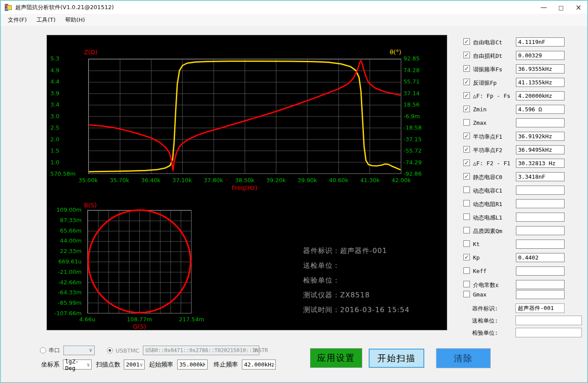 The width and height of the screenshot is (588, 383). Describe the element at coordinates (488, 204) in the screenshot. I see `result-label-12: 动态电阻R1` at that location.